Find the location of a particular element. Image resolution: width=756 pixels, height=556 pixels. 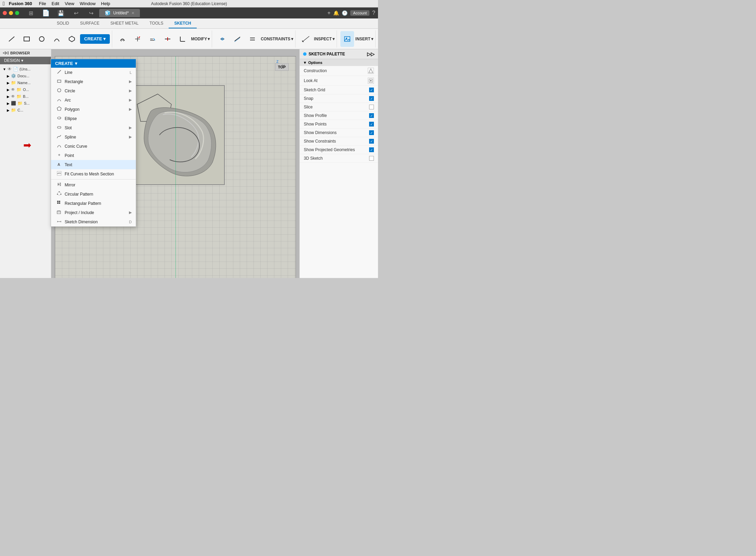

inspect-dropdown-btn: INSPECT ▾ is located at coordinates (324, 39).